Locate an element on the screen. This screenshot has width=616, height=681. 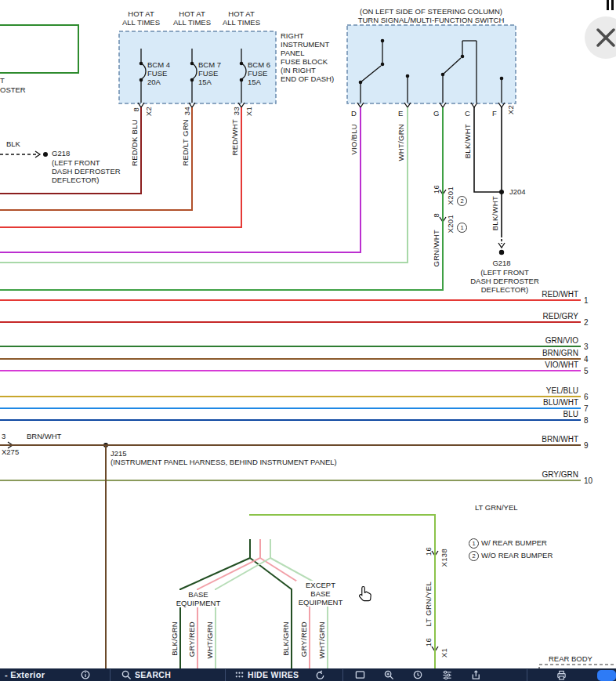
wire-label-blk-wht-c: BLK/WHT is located at coordinates (467, 141).